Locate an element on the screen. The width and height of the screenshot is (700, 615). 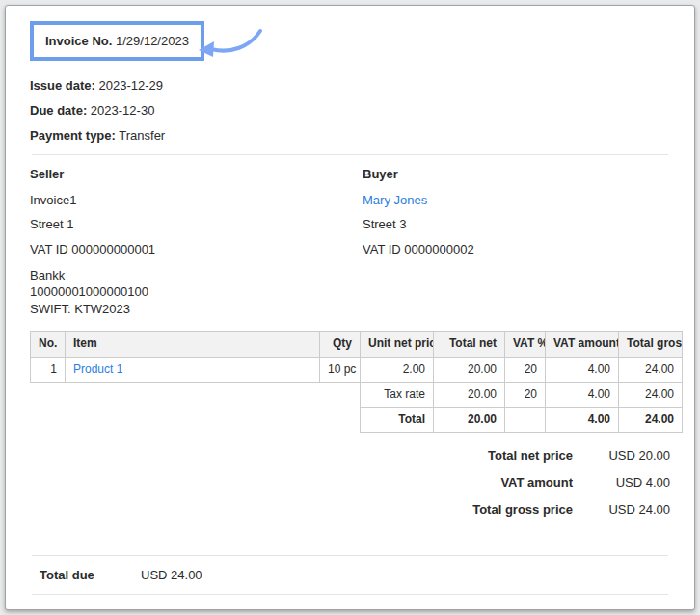
invoice-number-label: Invoice No. is located at coordinates (79, 40).